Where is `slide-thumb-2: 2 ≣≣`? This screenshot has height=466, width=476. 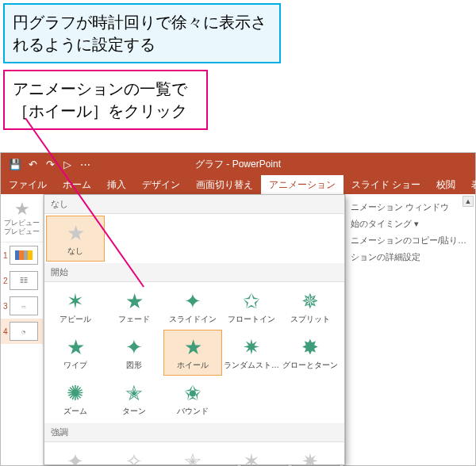
slide-thumb-2: 2 ≣≣ is located at coordinates (22, 281).